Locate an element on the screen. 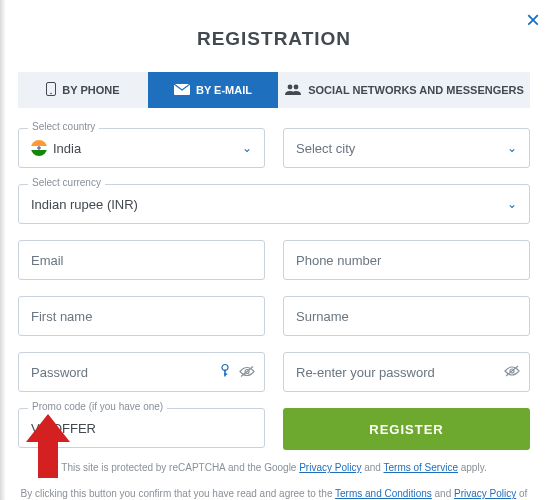 This screenshot has height=500, width=548. country-legend: Select country is located at coordinates (64, 126).